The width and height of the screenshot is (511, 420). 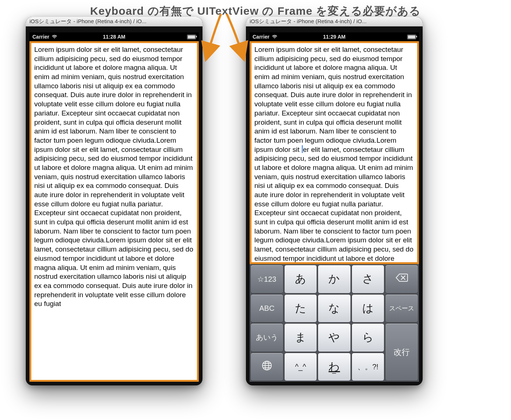 I want to click on key-kana-mode: あいう, so click(x=267, y=338).